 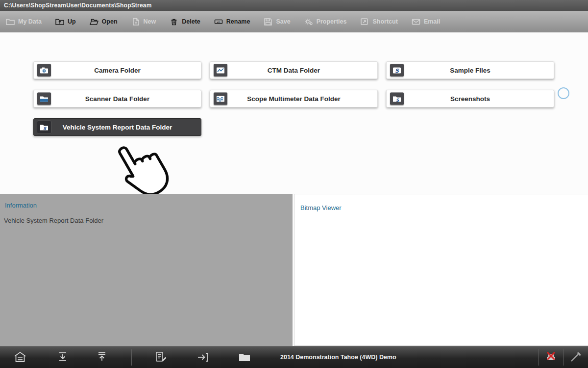 What do you see at coordinates (294, 71) in the screenshot?
I see `folder-button-label: CTM Data Folder` at bounding box center [294, 71].